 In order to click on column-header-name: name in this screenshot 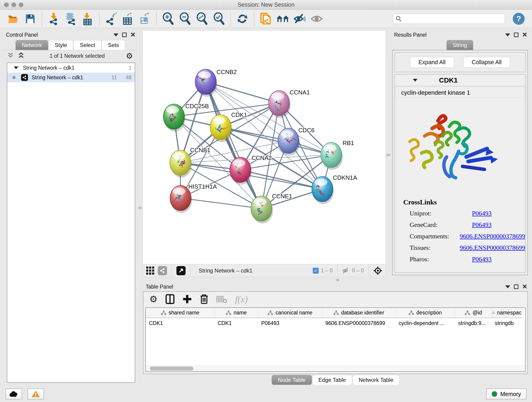, I will do `click(236, 313)`.